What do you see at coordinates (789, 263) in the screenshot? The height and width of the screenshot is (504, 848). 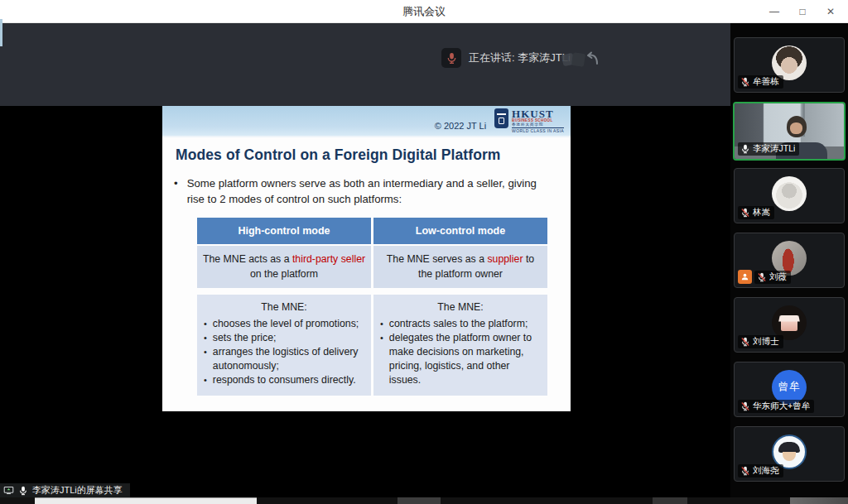 I see `participants-sidebar: 牟善栋 李家涛JTLi 林嵩` at bounding box center [789, 263].